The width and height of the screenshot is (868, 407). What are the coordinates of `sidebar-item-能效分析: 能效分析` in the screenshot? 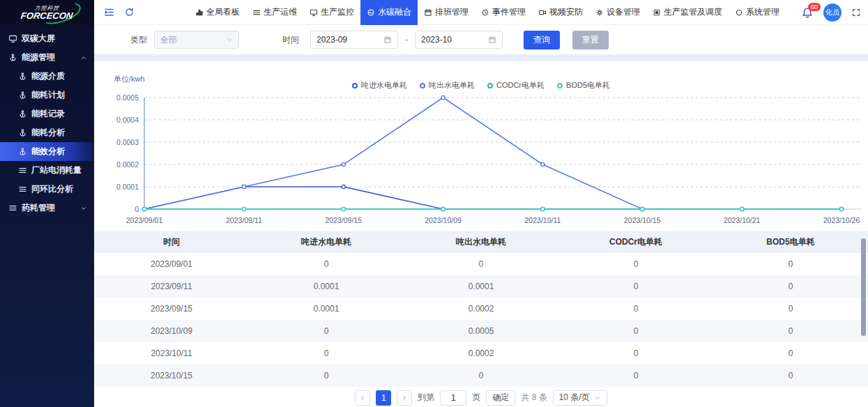 It's located at (47, 152).